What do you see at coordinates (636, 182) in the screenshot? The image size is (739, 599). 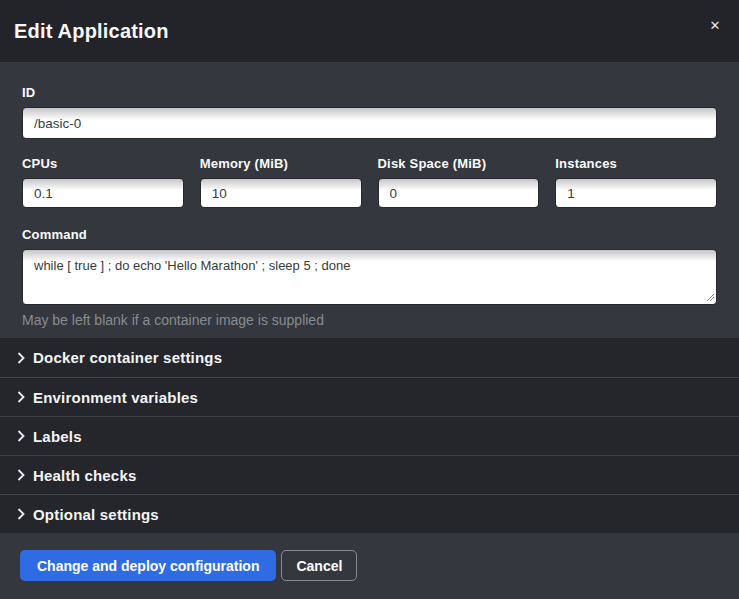 I see `instances-field-group: Instances` at bounding box center [636, 182].